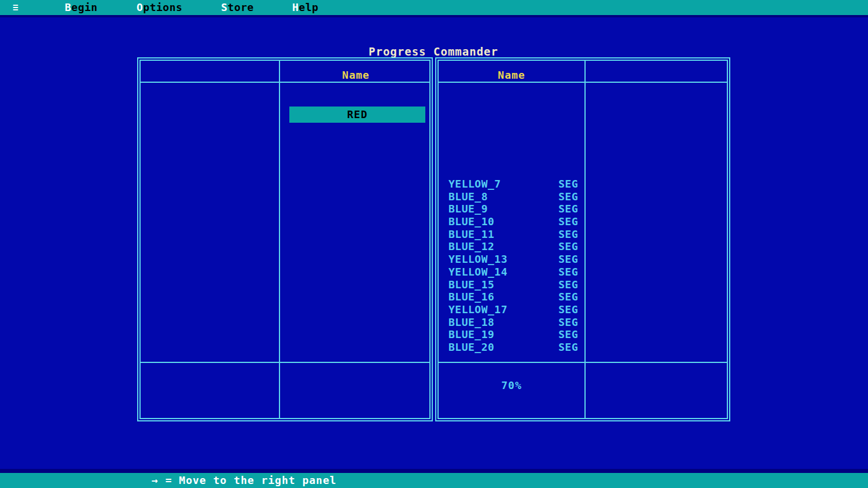  What do you see at coordinates (585, 240) in the screenshot?
I see `right-panel-column-divider` at bounding box center [585, 240].